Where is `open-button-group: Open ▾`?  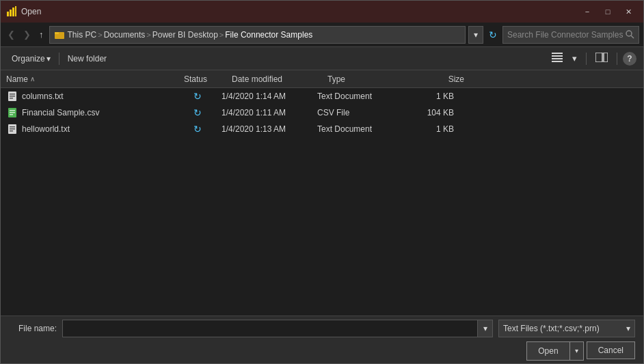
open-button-group: Open ▾ is located at coordinates (555, 351).